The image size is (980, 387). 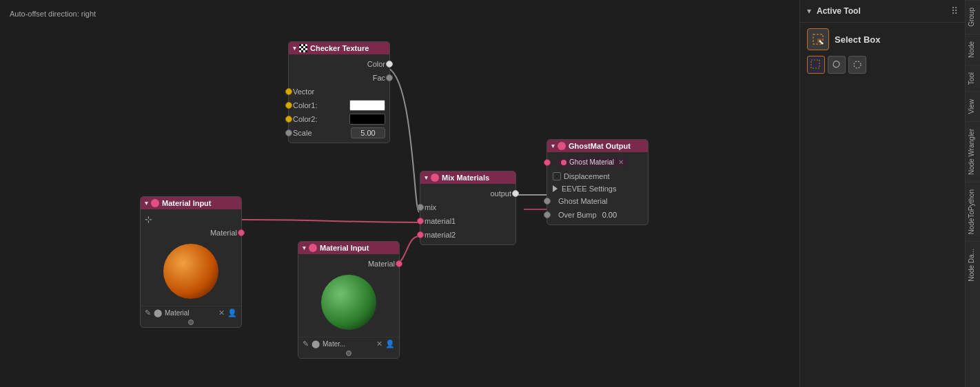 I want to click on active-tool-chevron: ▾, so click(x=809, y=11).